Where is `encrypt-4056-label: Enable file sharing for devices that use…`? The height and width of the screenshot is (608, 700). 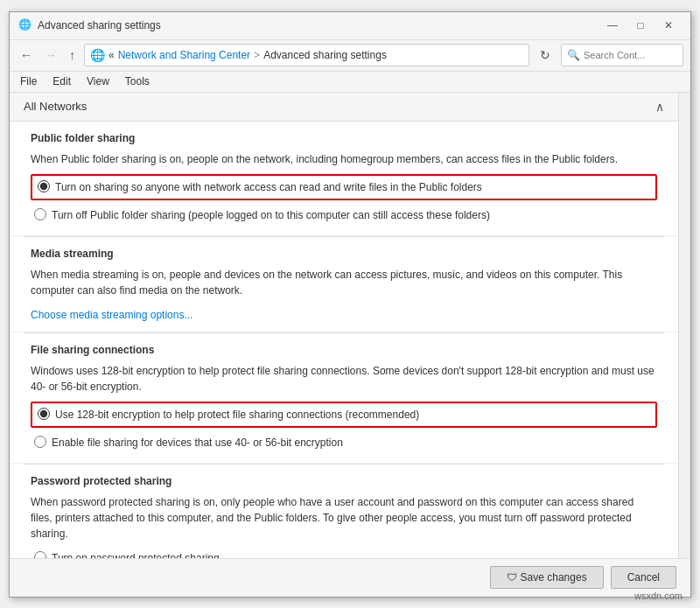 encrypt-4056-label: Enable file sharing for devices that use… is located at coordinates (198, 443).